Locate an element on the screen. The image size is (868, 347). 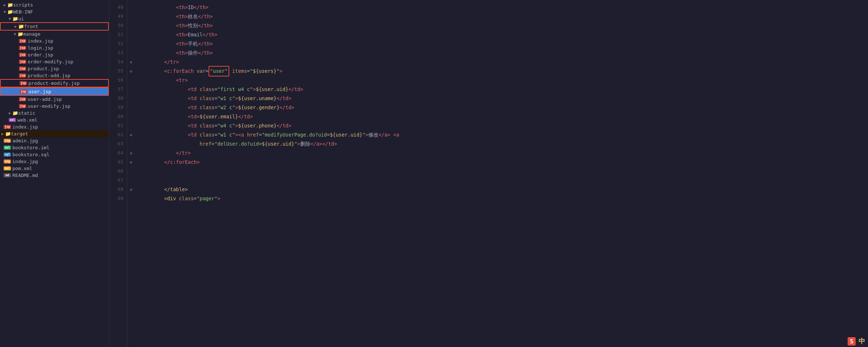
sidebar-item-admin-jpg: img admin.jpg is located at coordinates (55, 141).